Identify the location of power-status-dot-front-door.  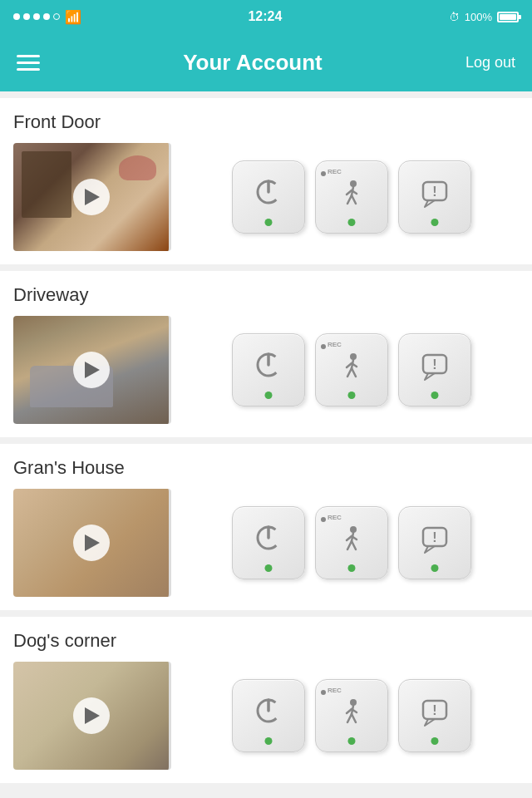
(269, 223).